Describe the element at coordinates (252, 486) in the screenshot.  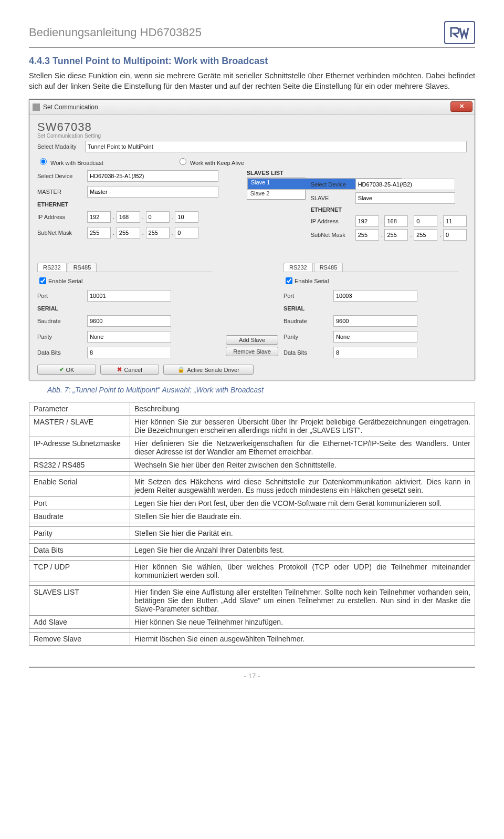
I see `table-row: Enable SerialMit Setzen des Häkchens wir…` at that location.